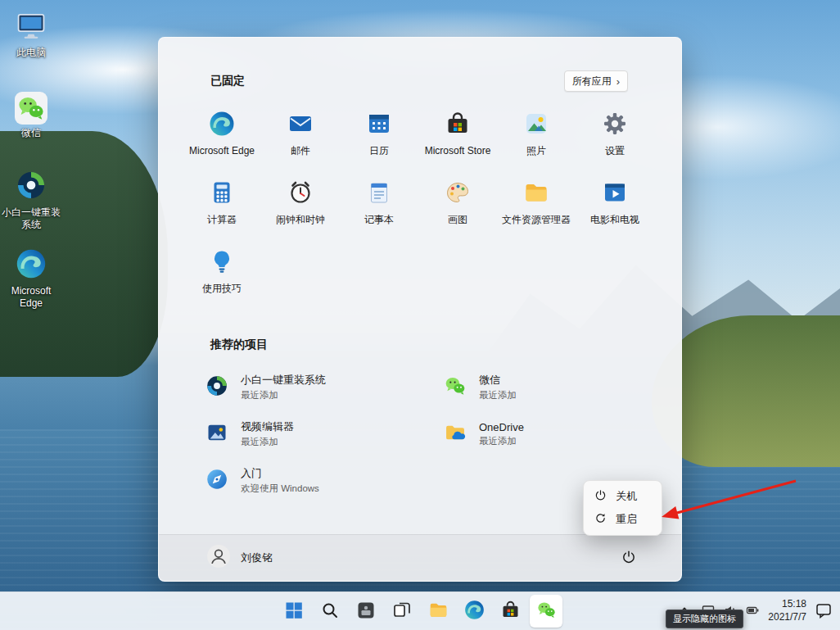 Image resolution: width=840 pixels, height=630 pixels. I want to click on pinned-app-mail: 邮件, so click(300, 145).